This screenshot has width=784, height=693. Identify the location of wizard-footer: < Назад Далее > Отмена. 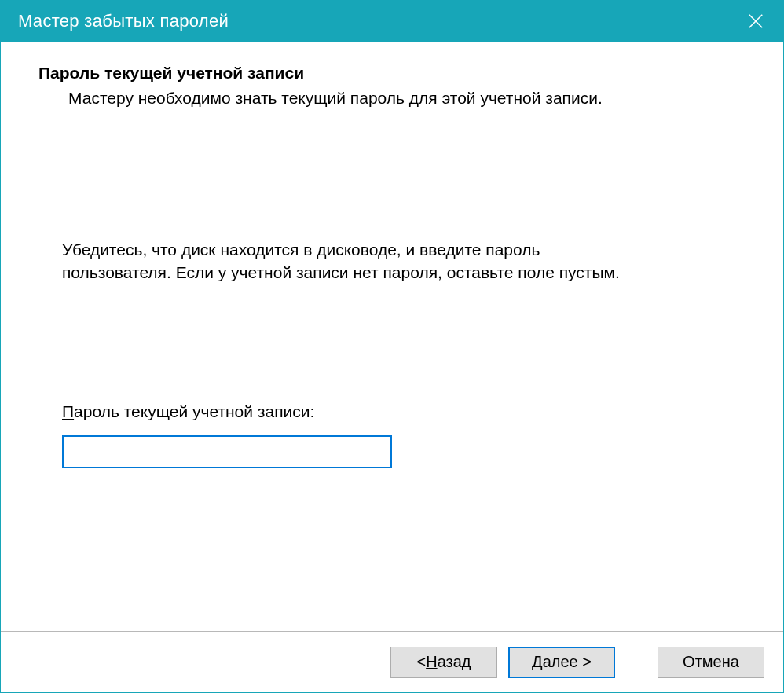
(392, 662).